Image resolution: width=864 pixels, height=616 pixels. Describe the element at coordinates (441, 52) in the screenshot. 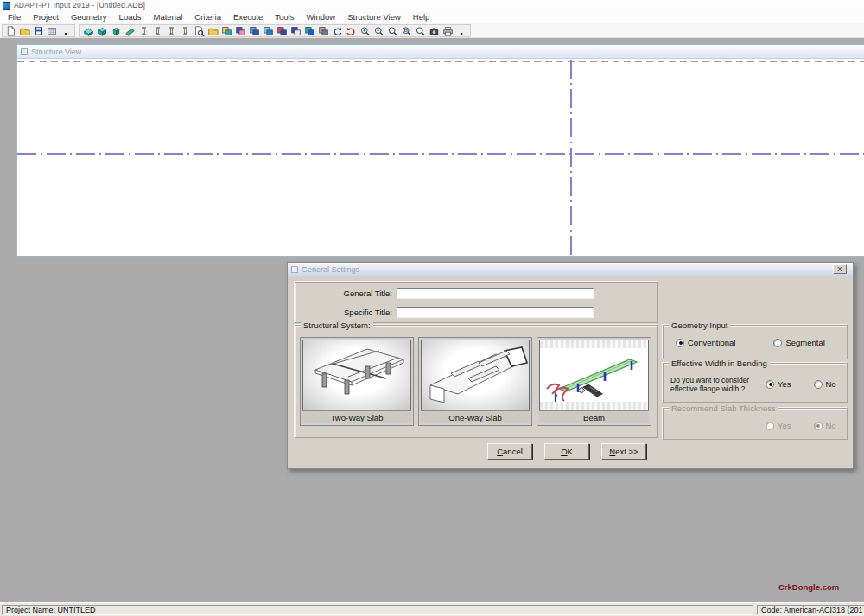

I see `structure-view-titlebar: Structure View` at that location.